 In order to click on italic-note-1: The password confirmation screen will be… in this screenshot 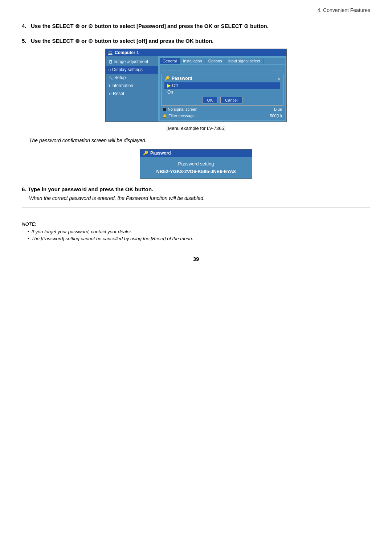, I will do `click(200, 140)`.